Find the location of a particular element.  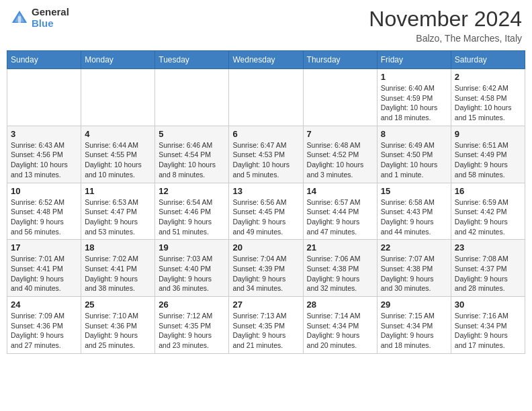

day-number: 28 is located at coordinates (340, 305).